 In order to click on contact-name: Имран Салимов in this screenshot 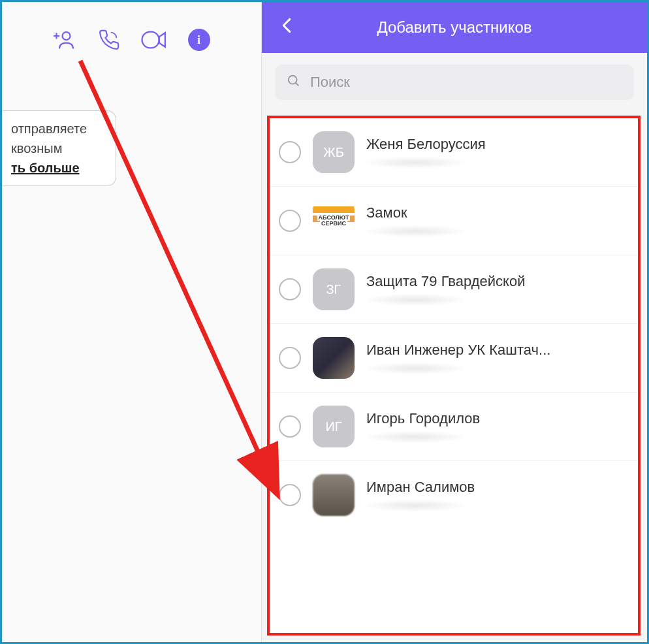, I will do `click(497, 487)`.